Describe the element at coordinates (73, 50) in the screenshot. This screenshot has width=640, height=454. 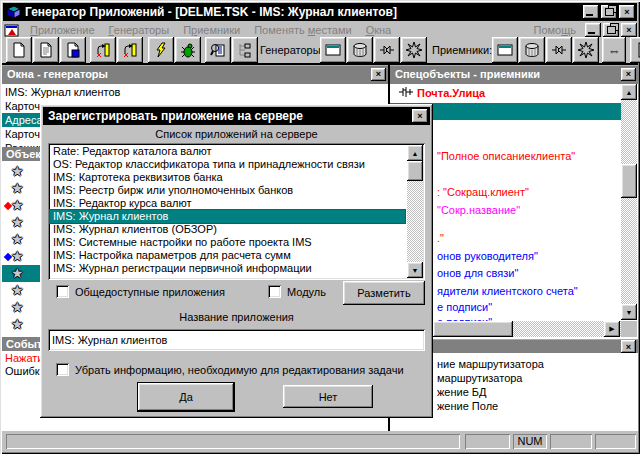
I see `save-task-button` at that location.